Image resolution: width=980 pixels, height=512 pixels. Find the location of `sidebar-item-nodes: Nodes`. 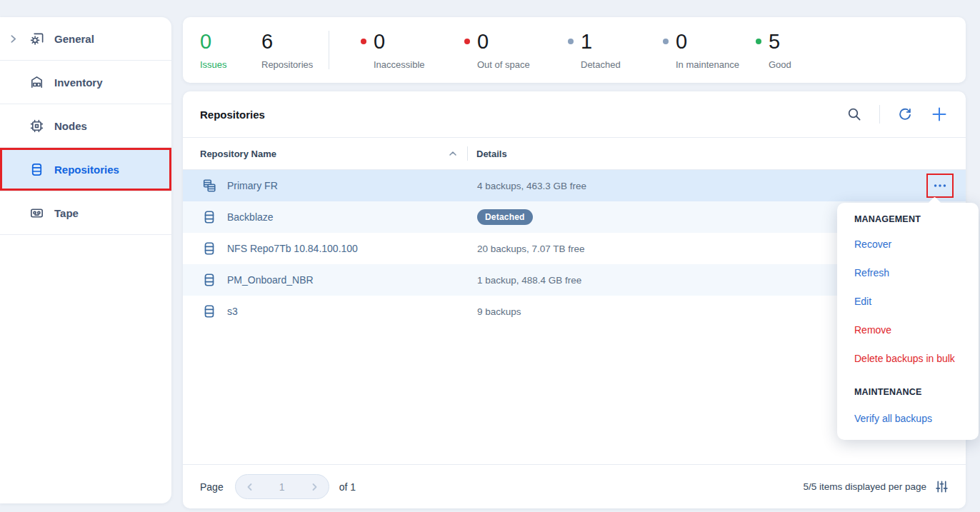

sidebar-item-nodes: Nodes is located at coordinates (86, 126).